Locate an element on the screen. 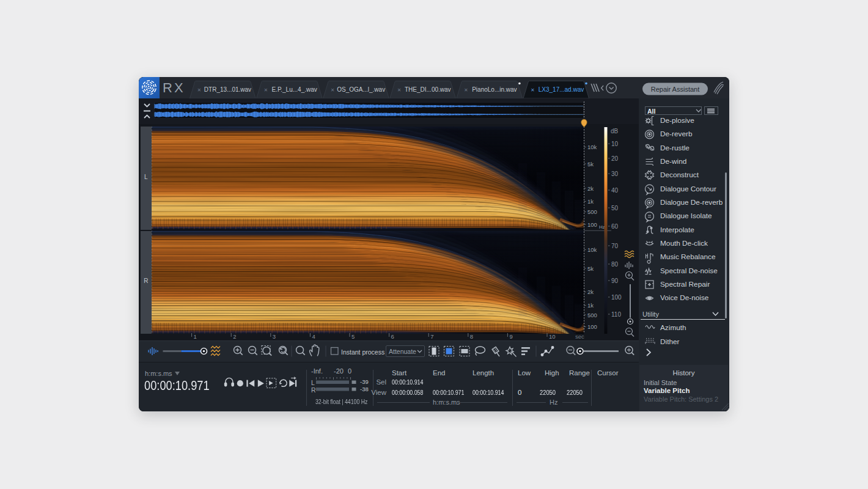 This screenshot has height=489, width=868. svg-text: 40 is located at coordinates (615, 191).